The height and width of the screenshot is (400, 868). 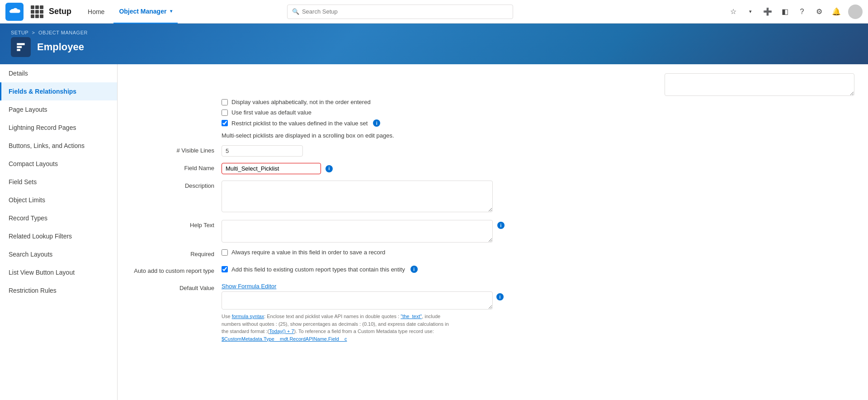 What do you see at coordinates (795, 12) in the screenshot?
I see `nav-icons: ☆ ▾ ➕ ◧ ? ⚙ 🔔` at bounding box center [795, 12].